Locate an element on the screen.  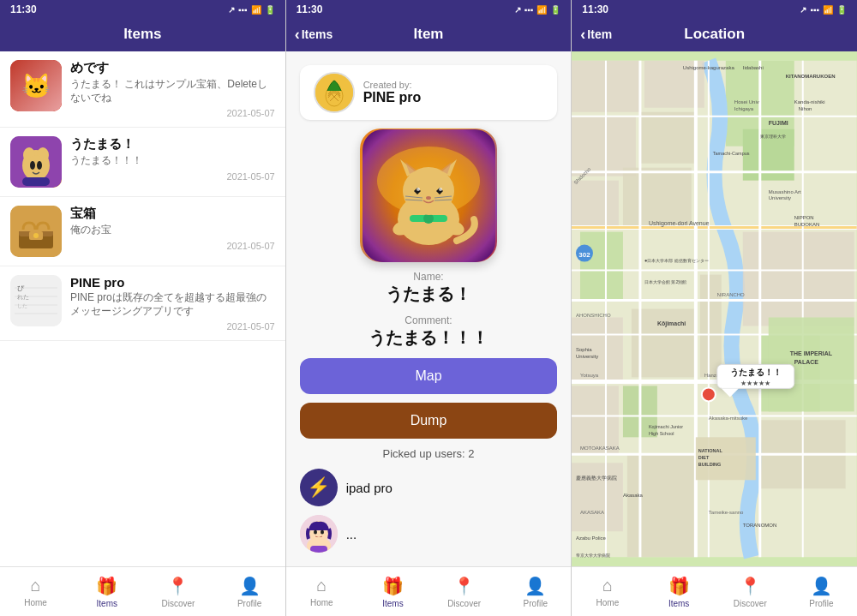
svg-text: Hosei Univ is located at coordinates (747, 102).